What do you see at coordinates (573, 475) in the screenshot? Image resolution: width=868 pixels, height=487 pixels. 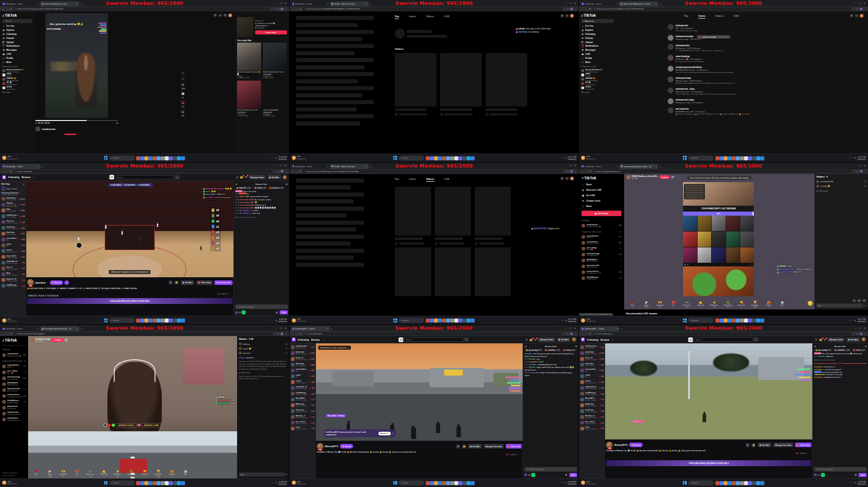 I see `chat-send-button: Chat` at bounding box center [573, 475].